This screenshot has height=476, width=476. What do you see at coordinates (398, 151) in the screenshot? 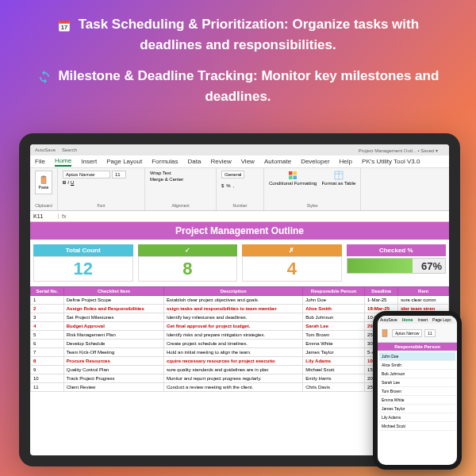
I see `document-title: Project Management Outl... • Saved ▾` at bounding box center [398, 151].